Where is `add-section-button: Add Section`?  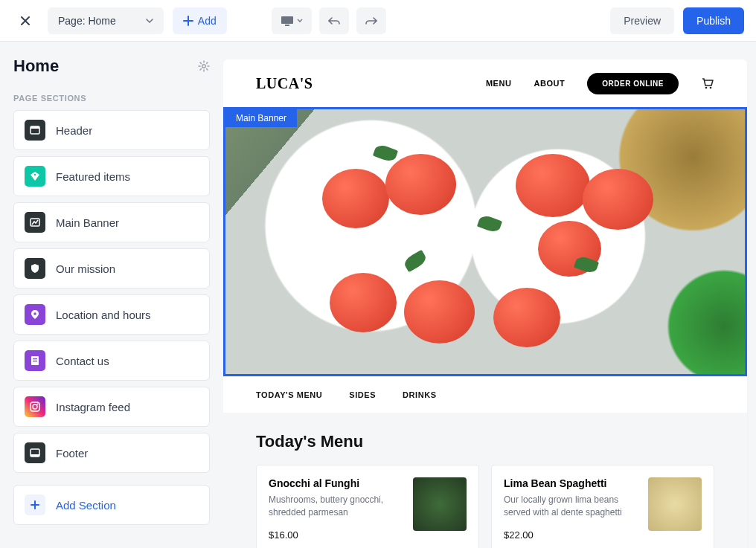
add-section-button: Add Section is located at coordinates (112, 505).